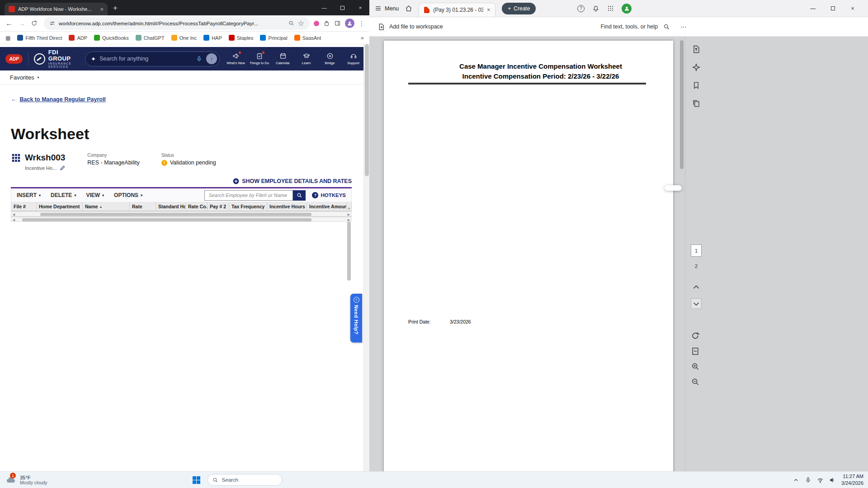 The image size is (868, 488). Describe the element at coordinates (696, 49) in the screenshot. I see `export-pdf-icon` at that location.